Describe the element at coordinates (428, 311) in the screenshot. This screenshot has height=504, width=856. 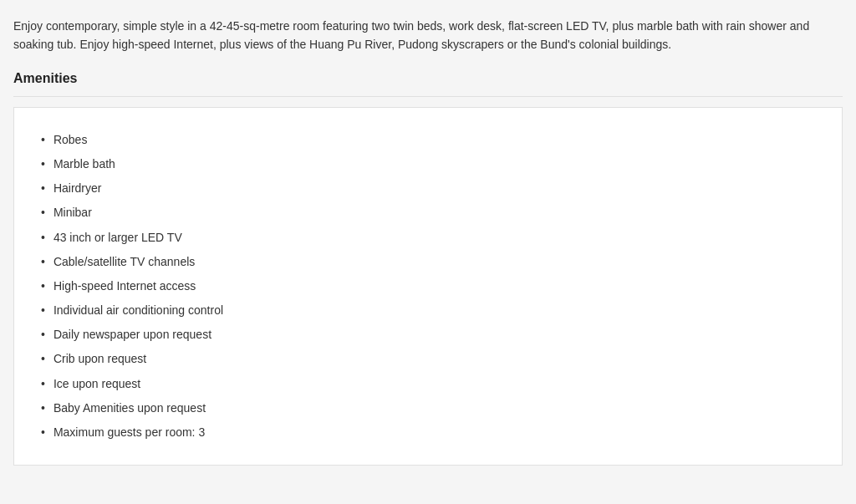
I see `amenity-item: Individual air conditioning control` at that location.